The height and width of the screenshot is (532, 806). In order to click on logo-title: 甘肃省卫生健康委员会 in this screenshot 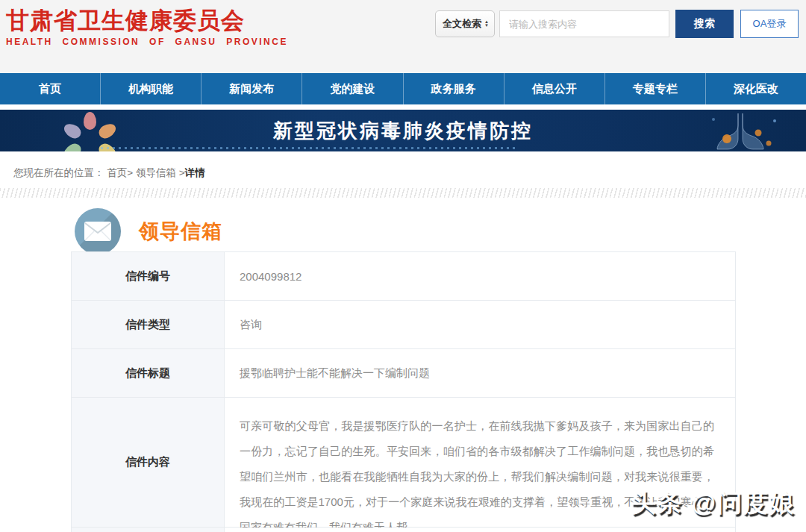, I will do `click(147, 21)`.